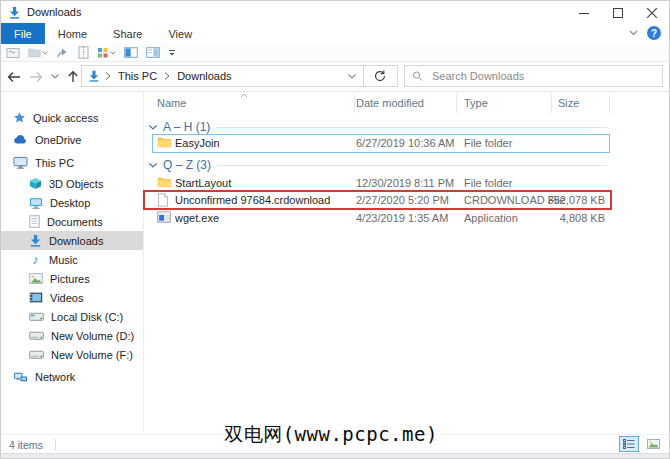 This screenshot has width=670, height=459. Describe the element at coordinates (38, 52) in the screenshot. I see `new-folder-icon` at that location.